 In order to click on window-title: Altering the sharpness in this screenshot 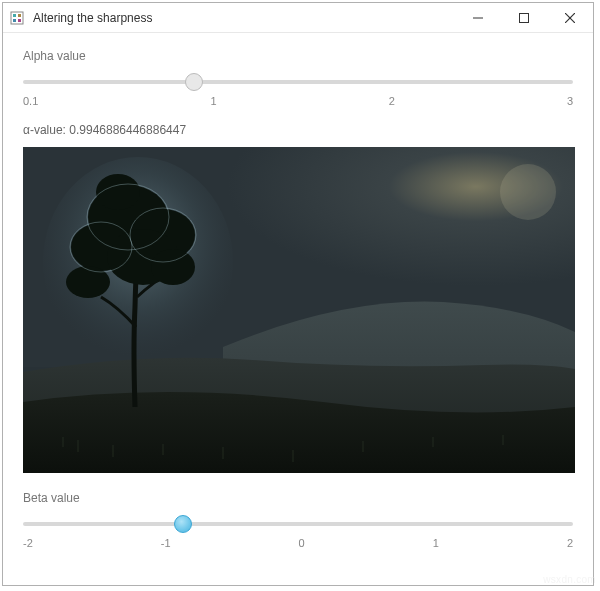, I will do `click(244, 18)`.